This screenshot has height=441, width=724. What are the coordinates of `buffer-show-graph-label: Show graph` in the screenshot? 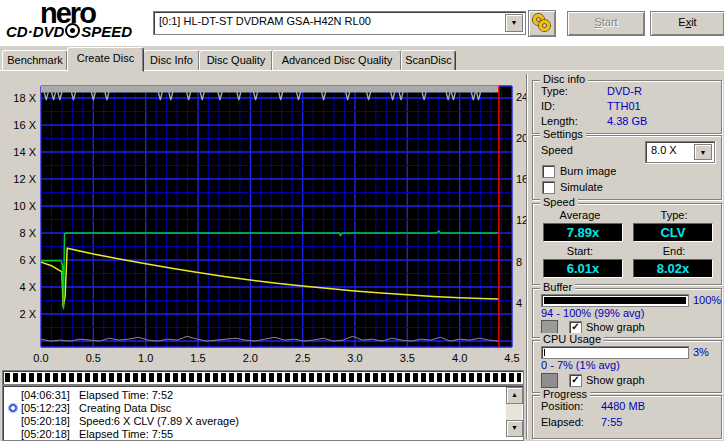 It's located at (616, 327).